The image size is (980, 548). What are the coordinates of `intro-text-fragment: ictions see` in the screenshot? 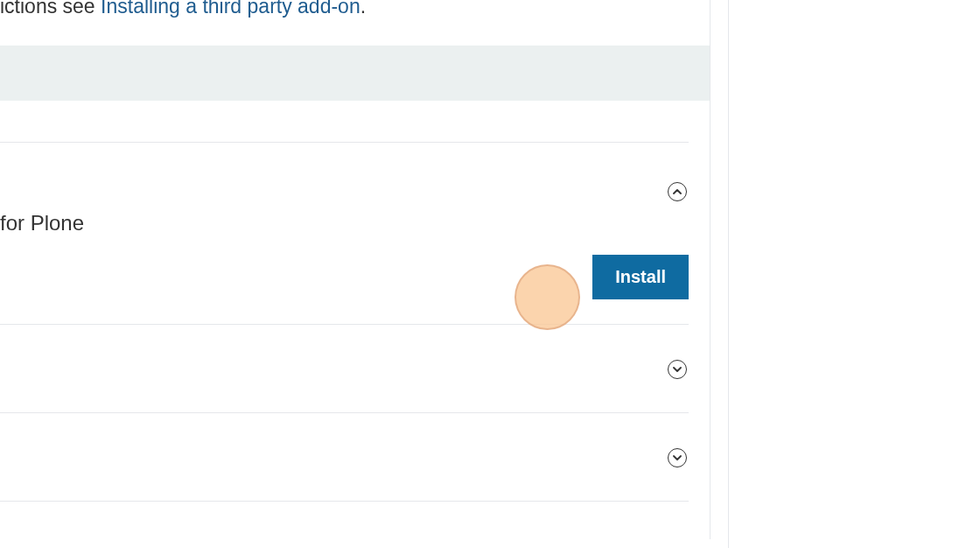 It's located at (51, 9).